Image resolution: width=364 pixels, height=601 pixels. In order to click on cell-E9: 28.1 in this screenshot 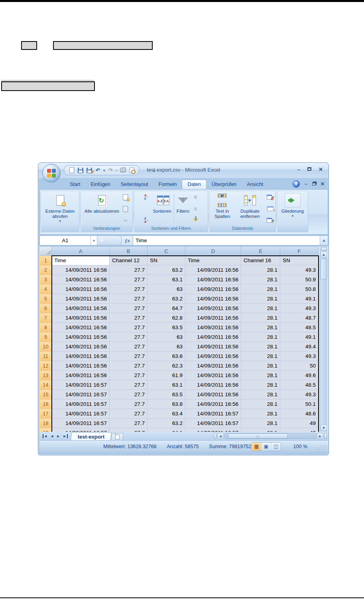, I will do `click(261, 337)`.